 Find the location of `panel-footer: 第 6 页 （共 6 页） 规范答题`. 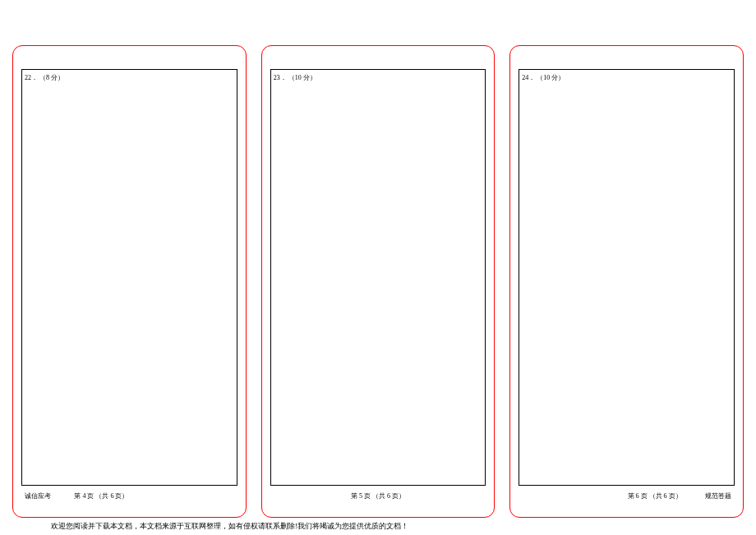

panel-footer: 第 6 页 （共 6 页） 规范答题 is located at coordinates (626, 496).